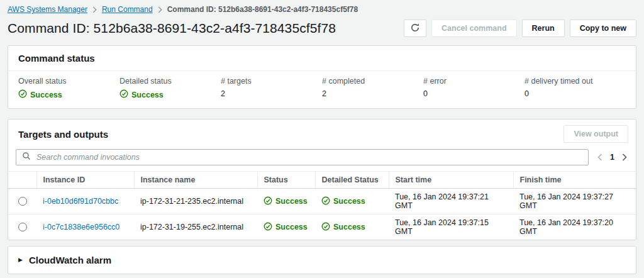 This screenshot has height=278, width=644. Describe the element at coordinates (415, 28) in the screenshot. I see `refresh-button` at that location.